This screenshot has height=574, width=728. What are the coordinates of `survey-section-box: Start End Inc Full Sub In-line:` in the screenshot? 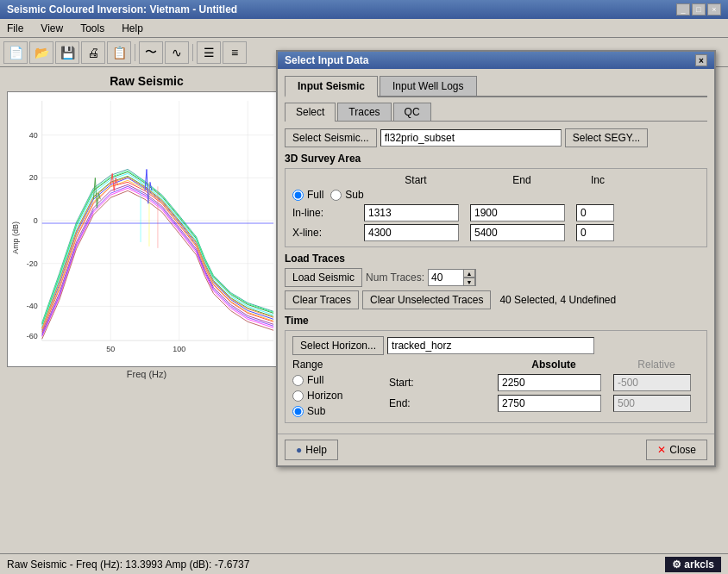 It's located at (496, 208).